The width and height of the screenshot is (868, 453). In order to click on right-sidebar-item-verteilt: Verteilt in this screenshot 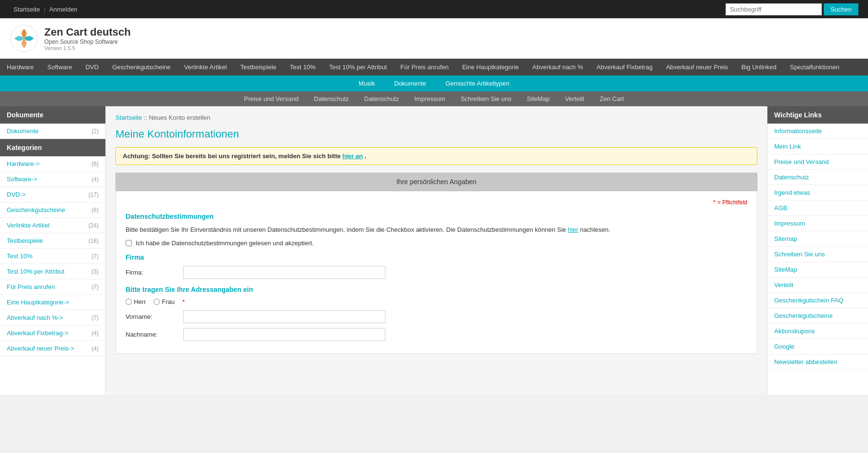, I will do `click(818, 285)`.